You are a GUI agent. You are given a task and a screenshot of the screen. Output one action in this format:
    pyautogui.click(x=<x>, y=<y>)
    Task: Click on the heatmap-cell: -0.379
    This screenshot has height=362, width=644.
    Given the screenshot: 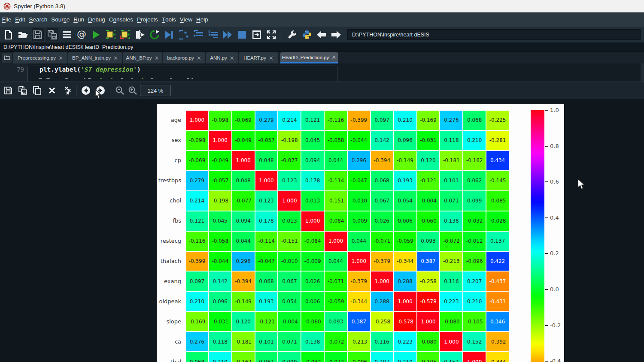 What is the action you would take?
    pyautogui.click(x=359, y=281)
    